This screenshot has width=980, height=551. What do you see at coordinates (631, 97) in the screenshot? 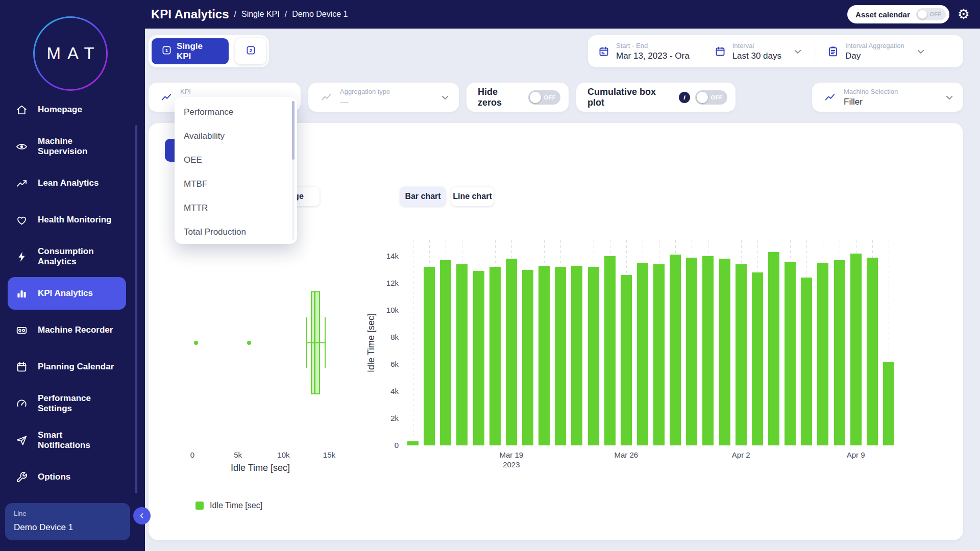
I see `cumulative-box-plot-label: Cumulative box plot` at bounding box center [631, 97].